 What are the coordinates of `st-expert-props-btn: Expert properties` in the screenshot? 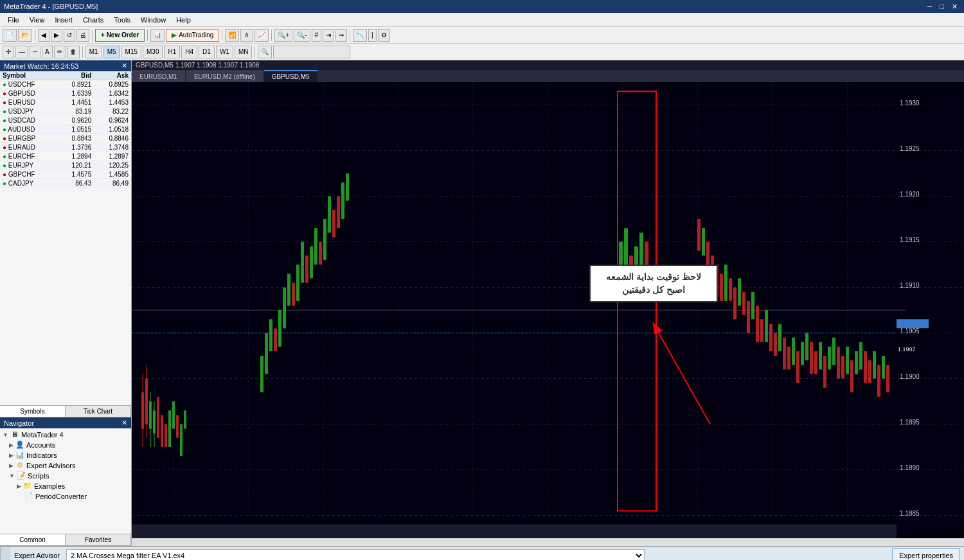 It's located at (926, 554).